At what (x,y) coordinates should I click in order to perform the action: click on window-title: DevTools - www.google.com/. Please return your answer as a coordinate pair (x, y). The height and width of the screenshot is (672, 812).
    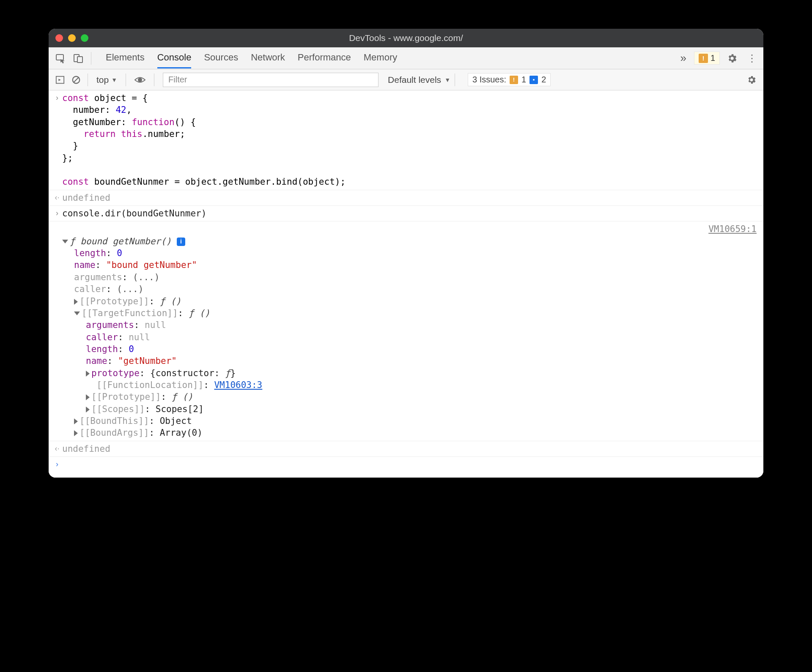
    Looking at the image, I should click on (406, 38).